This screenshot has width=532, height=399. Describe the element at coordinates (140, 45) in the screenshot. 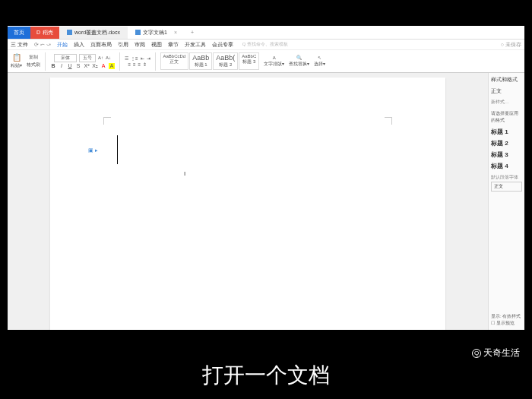

I see `menu-review: 审阅` at that location.